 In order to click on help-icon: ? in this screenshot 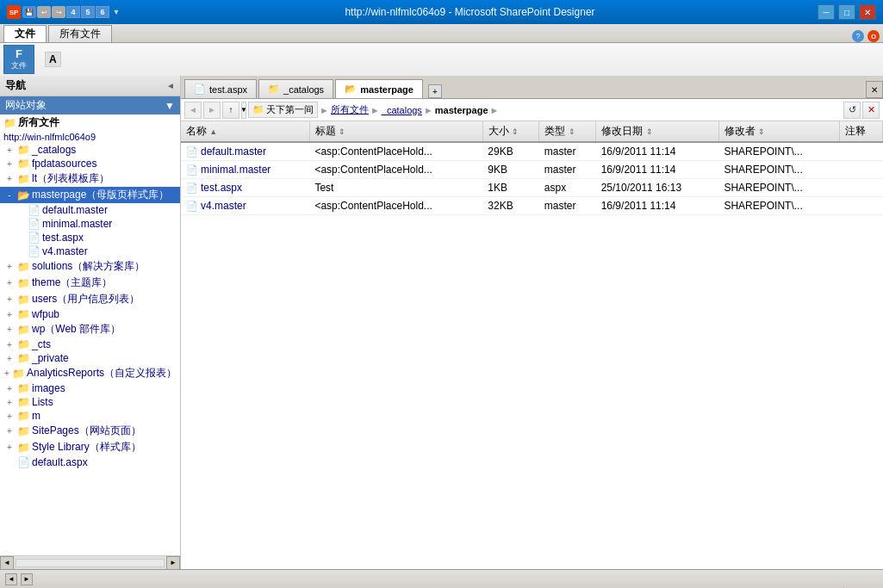, I will do `click(858, 36)`.